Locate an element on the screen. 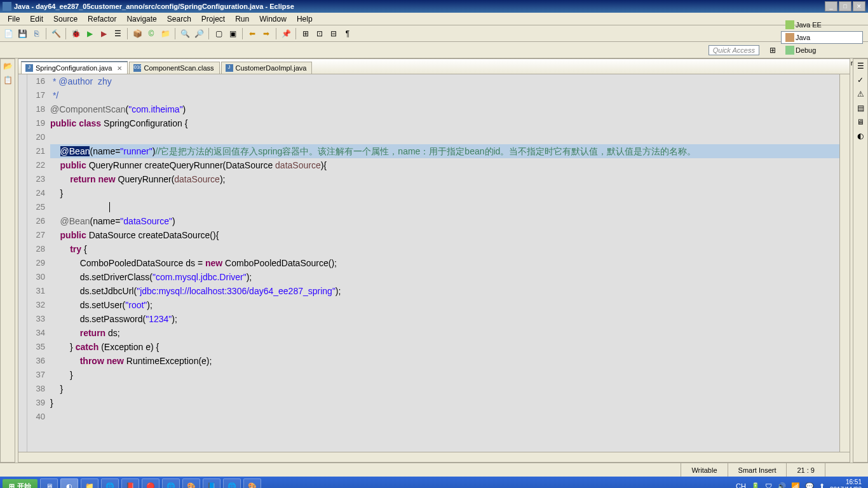  window-title: Java - day64_ee287_05customer_anno/src/c… is located at coordinates (419, 6).